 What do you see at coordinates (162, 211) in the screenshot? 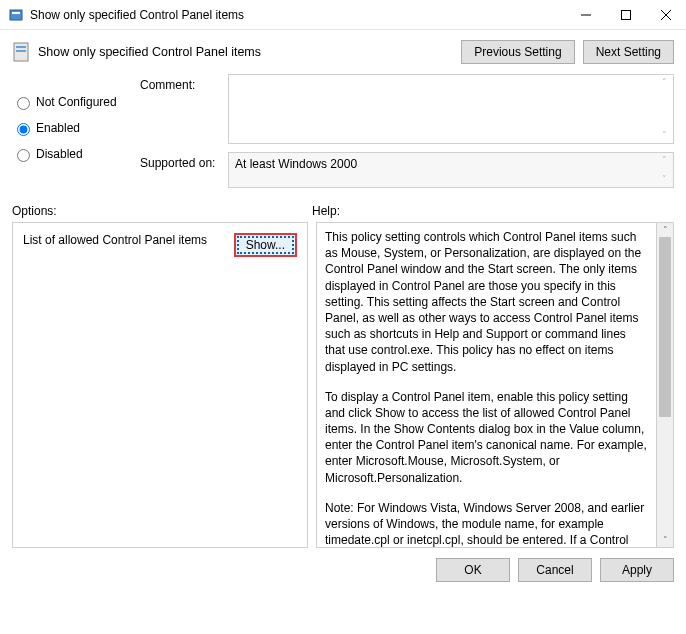
I see `options-label: Options:` at bounding box center [162, 211].